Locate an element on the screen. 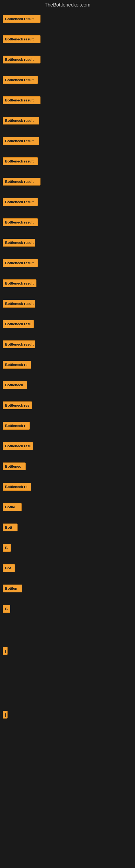  bottleneck-item-28: Bot is located at coordinates (9, 568).